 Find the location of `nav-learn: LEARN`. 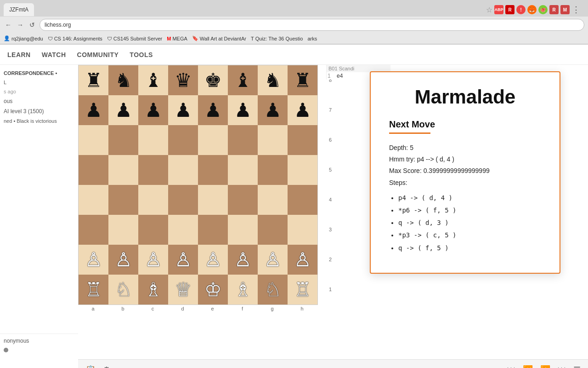

nav-learn: LEARN is located at coordinates (19, 55).